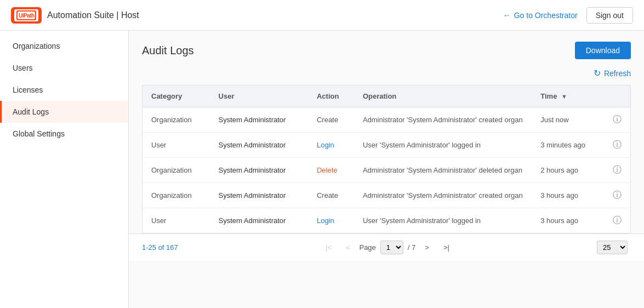 This screenshot has height=308, width=644. I want to click on svg-text: UiPath, so click(26, 15).